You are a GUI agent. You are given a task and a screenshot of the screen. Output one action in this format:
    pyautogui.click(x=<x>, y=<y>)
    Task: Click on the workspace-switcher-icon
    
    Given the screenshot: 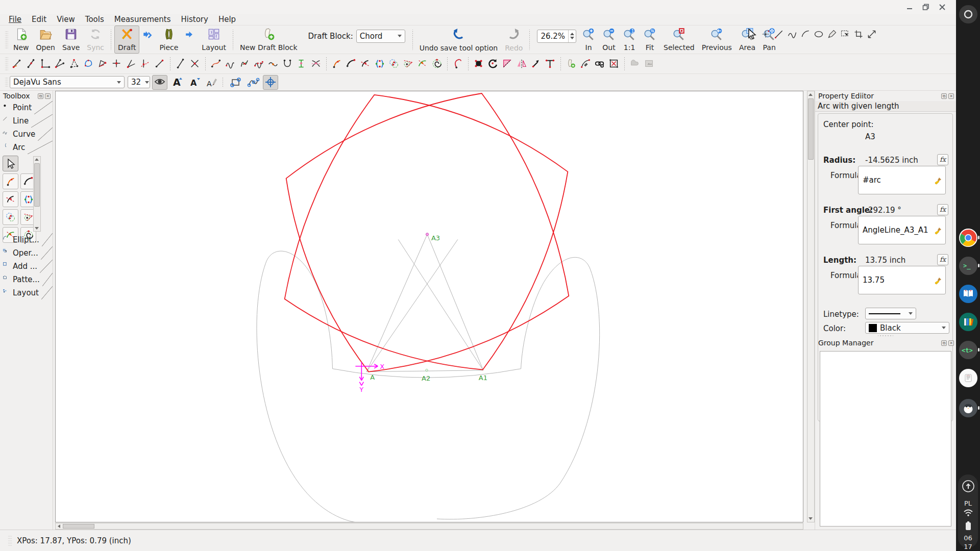 What is the action you would take?
    pyautogui.click(x=968, y=14)
    